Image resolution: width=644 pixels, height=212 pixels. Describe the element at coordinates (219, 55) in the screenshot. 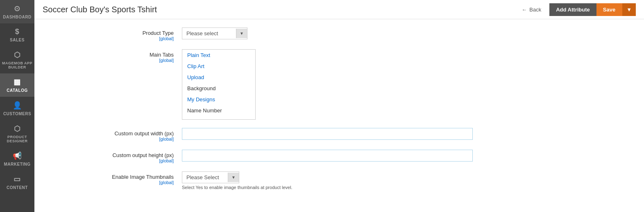

I see `list-item: Plain Text` at that location.